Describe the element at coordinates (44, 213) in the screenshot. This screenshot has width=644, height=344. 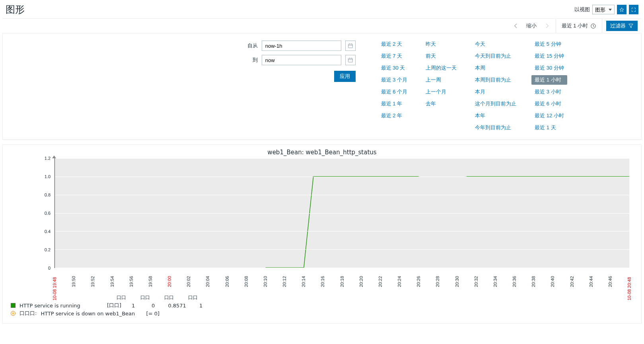
I see `y-axis: 00.20.40.60.81.01.2` at that location.